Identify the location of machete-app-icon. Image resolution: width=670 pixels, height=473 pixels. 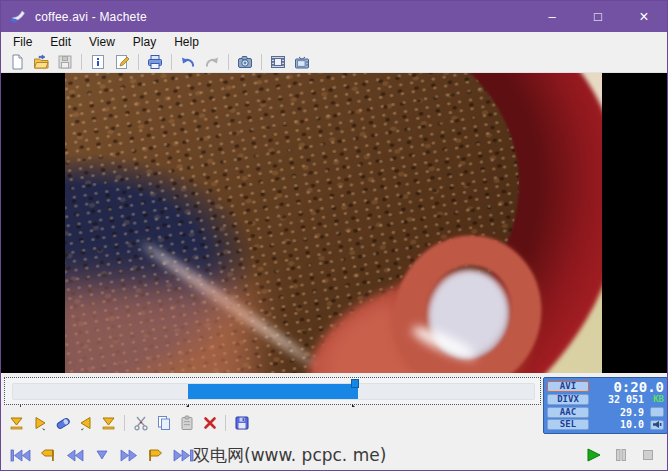
(18, 16).